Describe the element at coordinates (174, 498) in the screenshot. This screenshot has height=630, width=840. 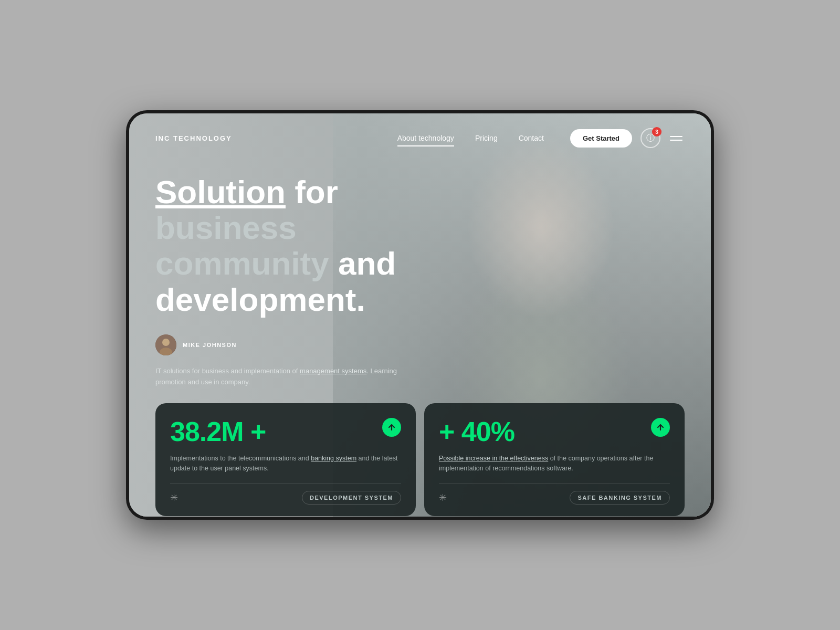
I see `stat-asterisk-1: ✳` at that location.